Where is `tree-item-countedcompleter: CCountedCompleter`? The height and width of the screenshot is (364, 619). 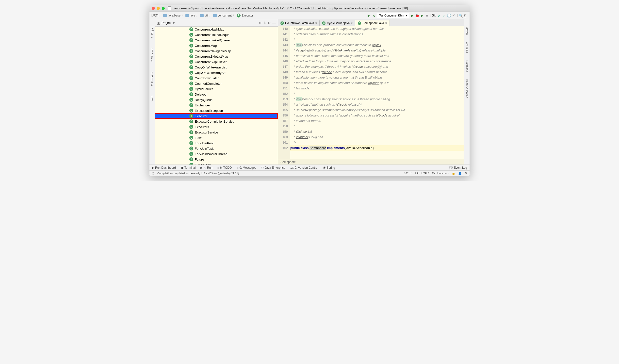
tree-item-countedcompleter: CCountedCompleter is located at coordinates (216, 83).